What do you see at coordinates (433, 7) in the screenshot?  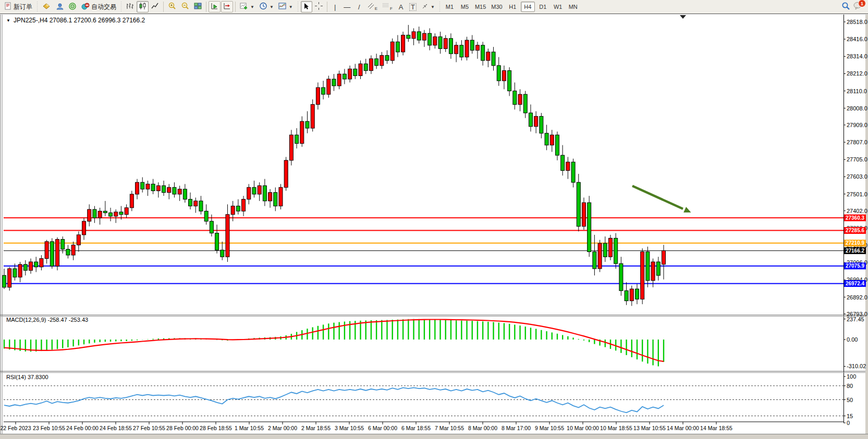 I see `arrows-caret-icon: ▼` at bounding box center [433, 7].